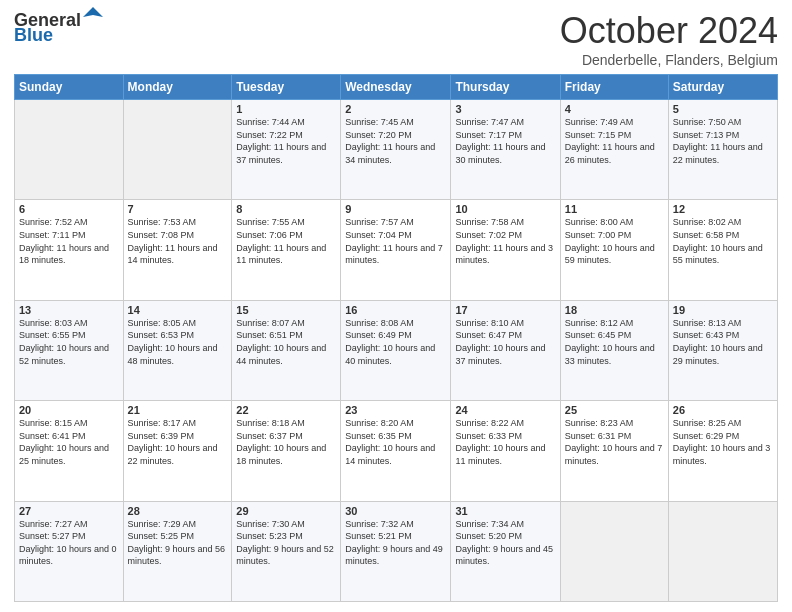 The height and width of the screenshot is (612, 792). Describe the element at coordinates (286, 551) in the screenshot. I see `table-row: 29Sunrise: 7:30 AMSunset: 5:23 PMDayligh…` at that location.